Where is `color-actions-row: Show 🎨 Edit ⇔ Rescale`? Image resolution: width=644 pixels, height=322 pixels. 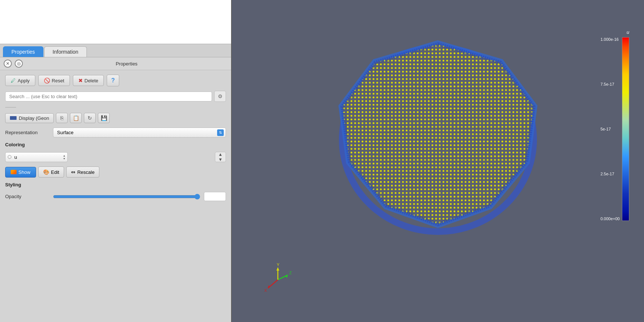 color-actions-row: Show 🎨 Edit ⇔ Rescale is located at coordinates (116, 172).